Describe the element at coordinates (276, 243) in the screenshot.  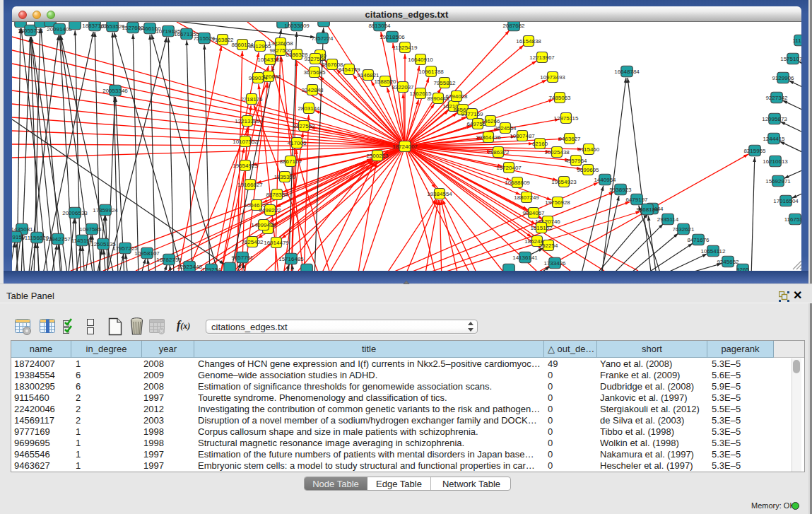
I see `svg-text: 16914479` at that location.